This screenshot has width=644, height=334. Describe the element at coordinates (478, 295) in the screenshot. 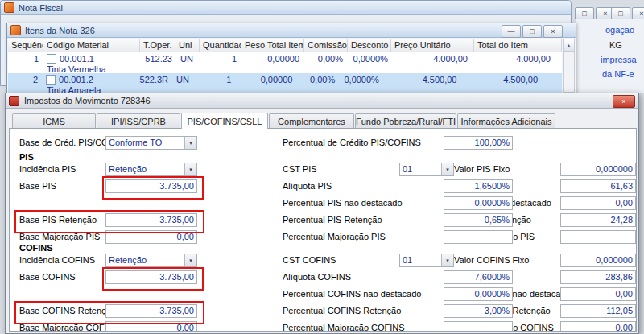

I see `percentual-cofins-nao-destacado-input: 0,0000%` at that location.